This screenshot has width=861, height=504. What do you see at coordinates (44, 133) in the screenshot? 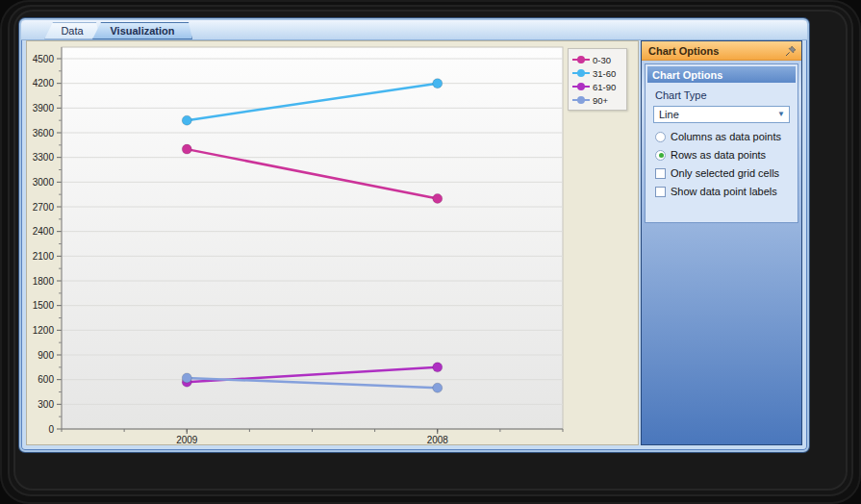
I see `svg-text: 3600` at bounding box center [44, 133].